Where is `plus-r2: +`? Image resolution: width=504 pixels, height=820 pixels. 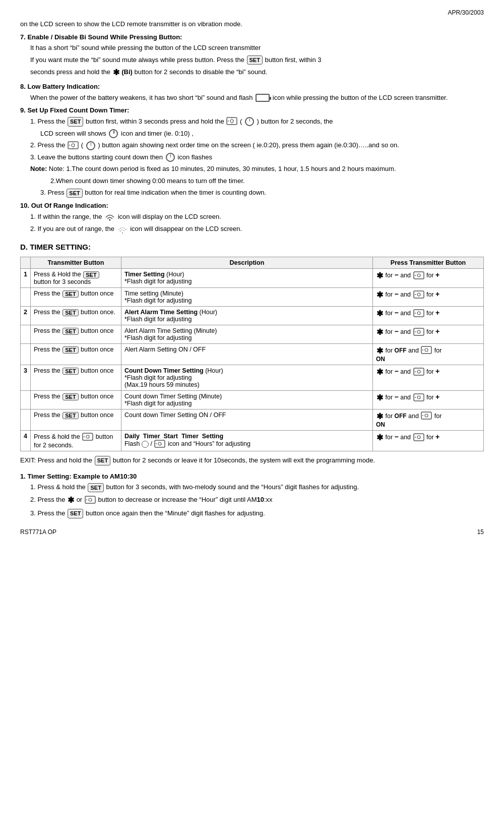
plus-r2: + is located at coordinates (437, 313).